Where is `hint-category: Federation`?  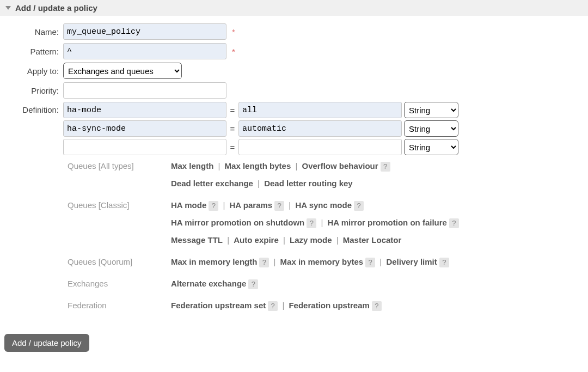
hint-category: Federation is located at coordinates (119, 306).